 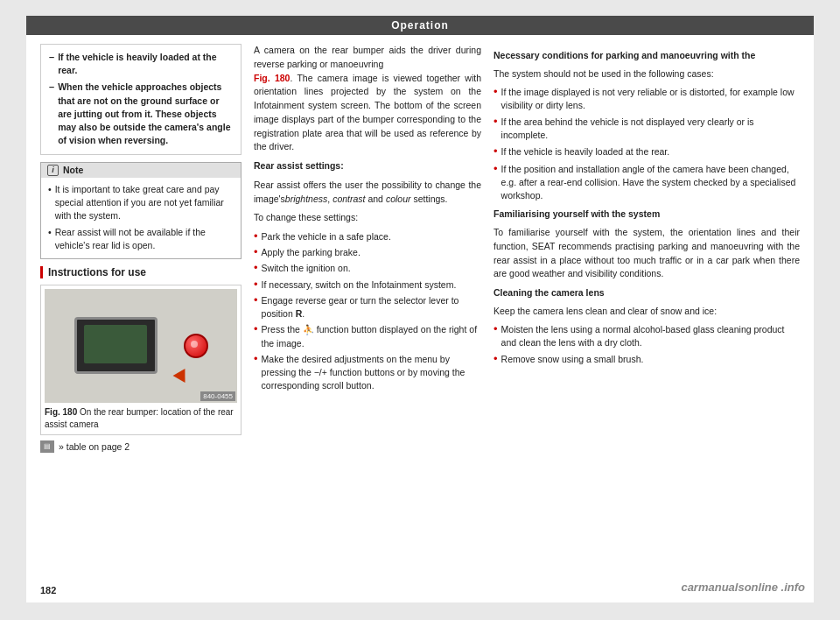 What do you see at coordinates (420, 25) in the screenshot?
I see `header-title: Operation` at bounding box center [420, 25].